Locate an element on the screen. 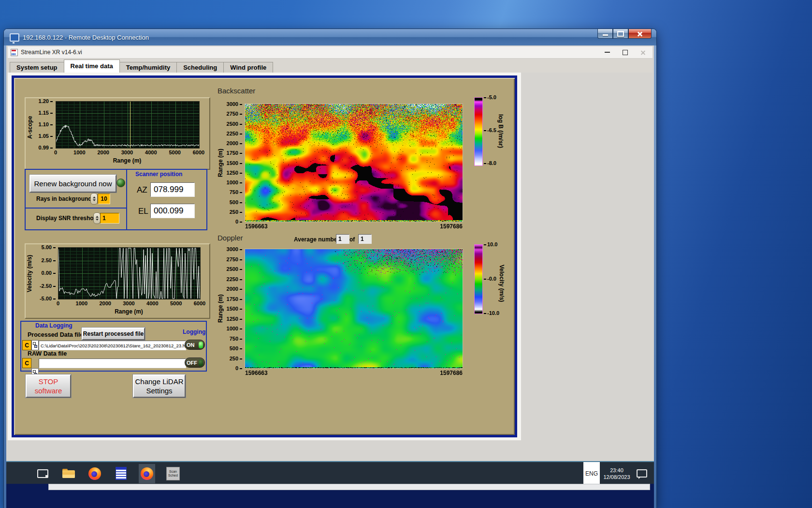 The image size is (812, 508). file-explorer-button is located at coordinates (69, 474).